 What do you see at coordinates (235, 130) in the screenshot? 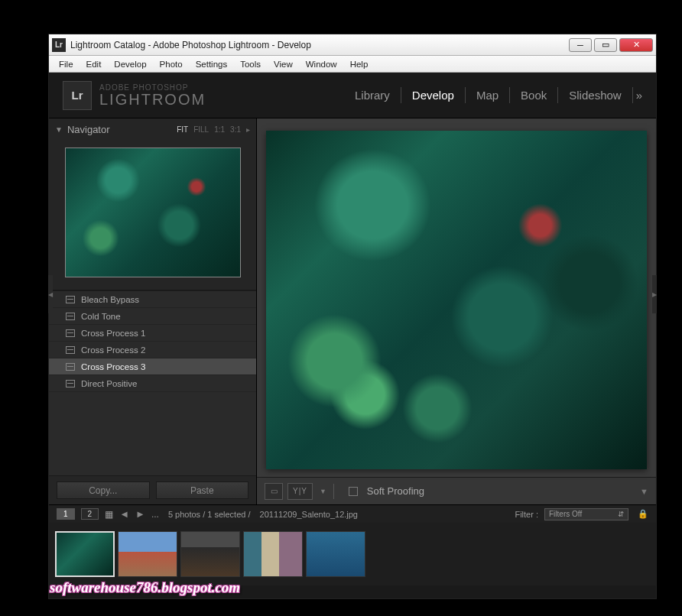
I see `zoom-3-1: 3:1` at bounding box center [235, 130].